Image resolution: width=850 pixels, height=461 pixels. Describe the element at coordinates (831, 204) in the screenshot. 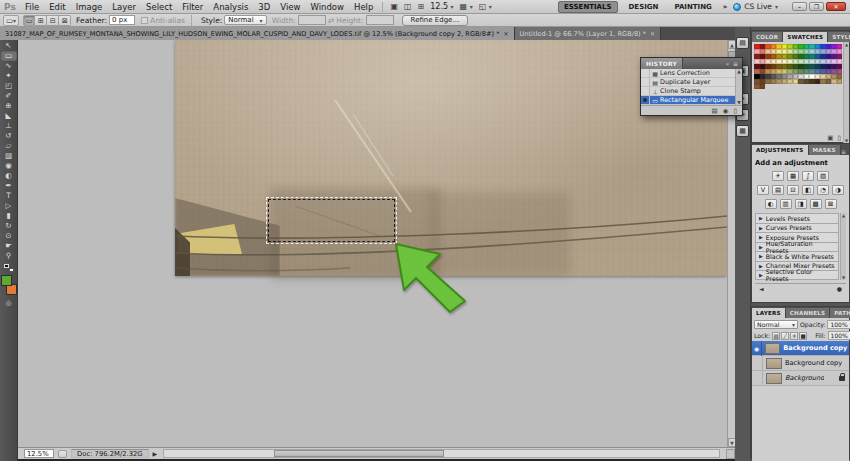

I see `selective-color-icon: ⊠` at that location.